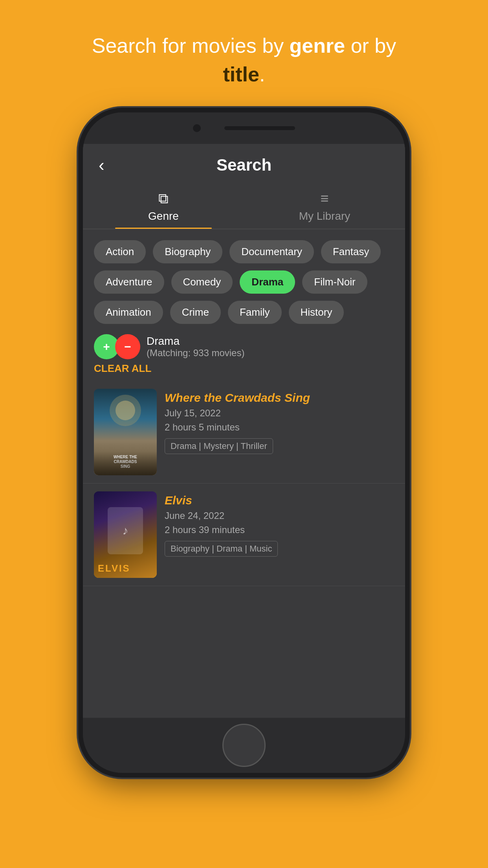 Image resolution: width=488 pixels, height=868 pixels. What do you see at coordinates (270, 341) in the screenshot?
I see `filter-genre-name: Drama` at bounding box center [270, 341].